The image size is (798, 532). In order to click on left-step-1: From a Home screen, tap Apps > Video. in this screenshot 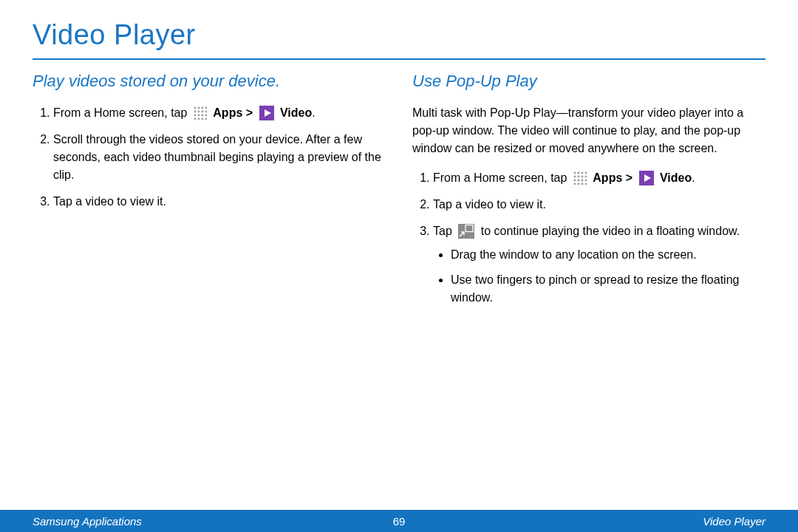, I will do `click(219, 113)`.